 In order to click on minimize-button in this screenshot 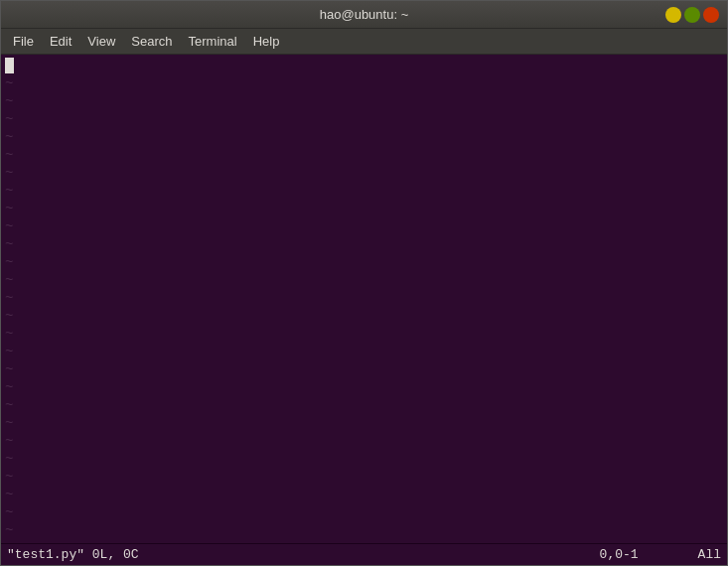, I will do `click(673, 15)`.